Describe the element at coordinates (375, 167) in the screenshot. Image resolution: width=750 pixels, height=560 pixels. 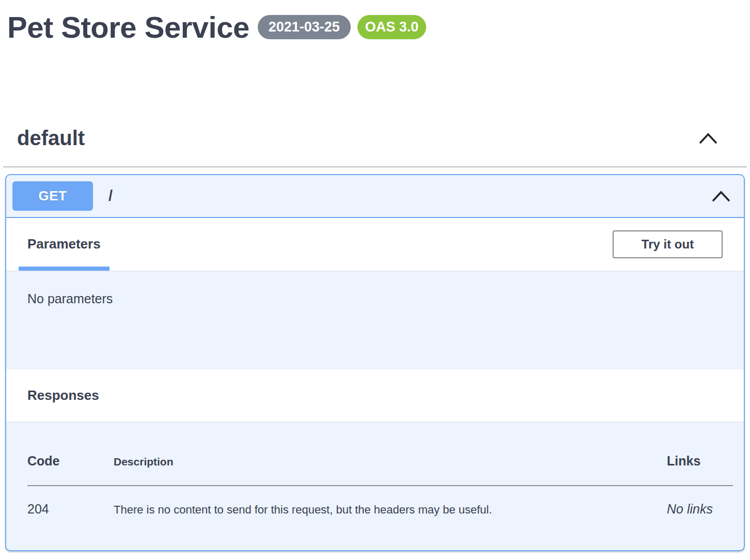
I see `tag-divider` at that location.